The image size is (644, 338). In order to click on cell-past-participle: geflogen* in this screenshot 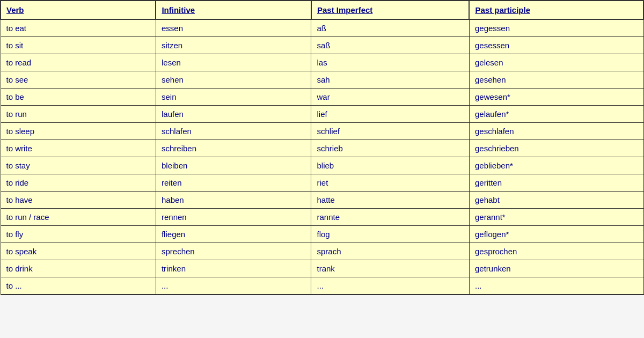, I will do `click(556, 234)`.